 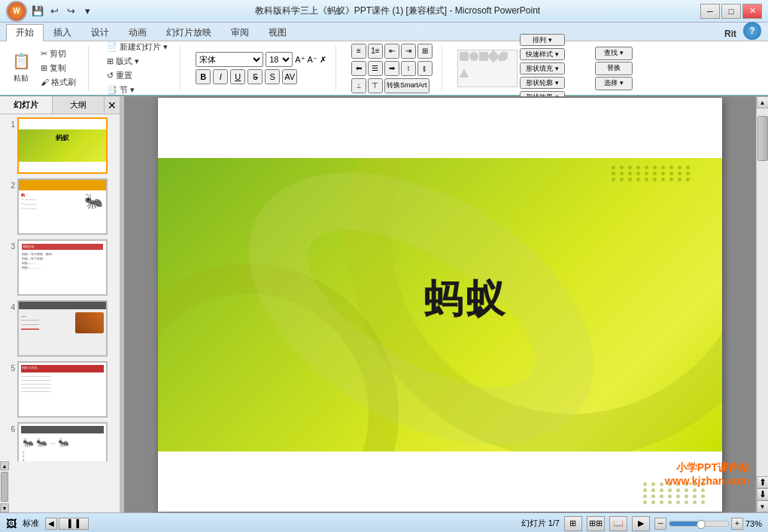 What do you see at coordinates (137, 62) in the screenshot?
I see `slide-layout-button: ⊞ 版式 ▾` at bounding box center [137, 62].